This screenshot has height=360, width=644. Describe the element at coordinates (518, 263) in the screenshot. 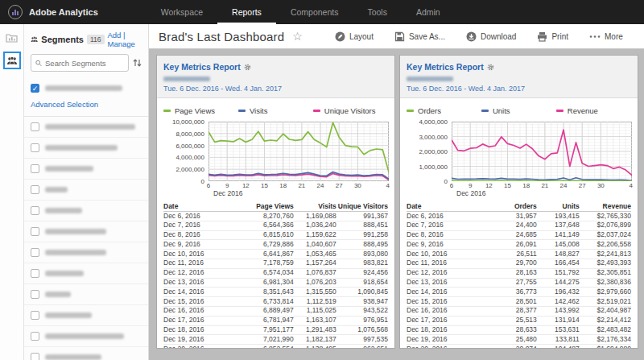

I see `table-row: Dec 11, 201629,700166,454$2,493,393` at that location.